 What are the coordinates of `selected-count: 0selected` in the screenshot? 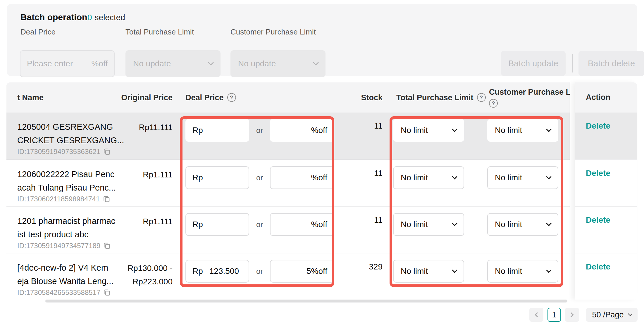 It's located at (106, 18).